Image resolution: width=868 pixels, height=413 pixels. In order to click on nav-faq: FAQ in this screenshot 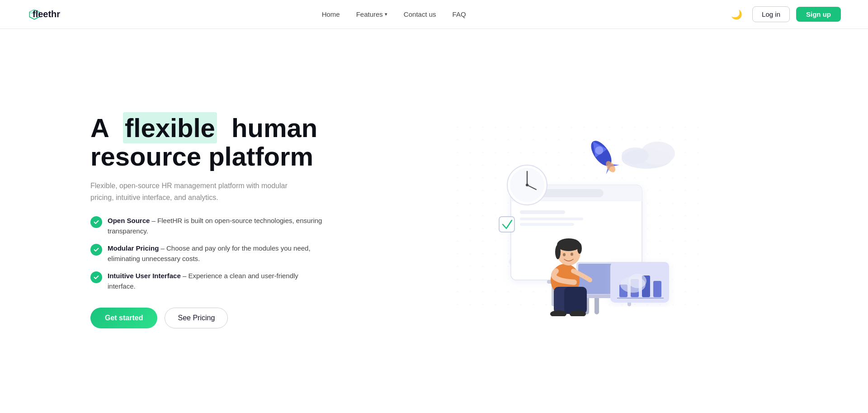, I will do `click(459, 14)`.